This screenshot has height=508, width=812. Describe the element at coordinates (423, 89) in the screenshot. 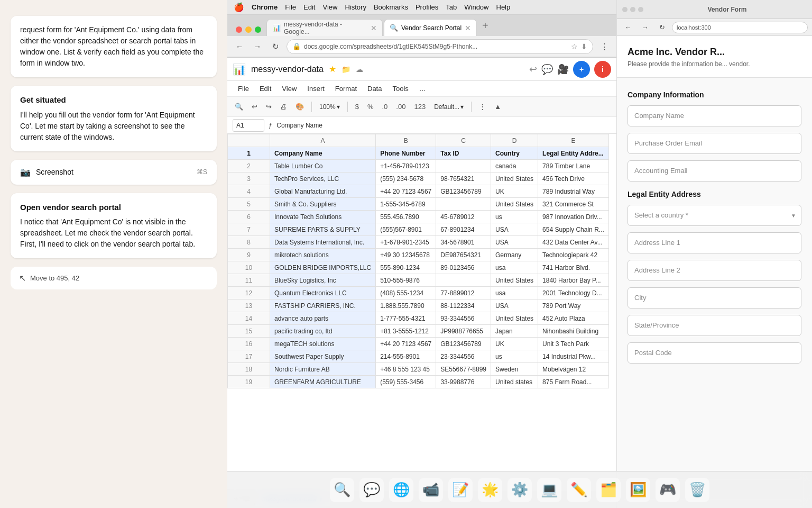

I see `menu-more: …` at that location.